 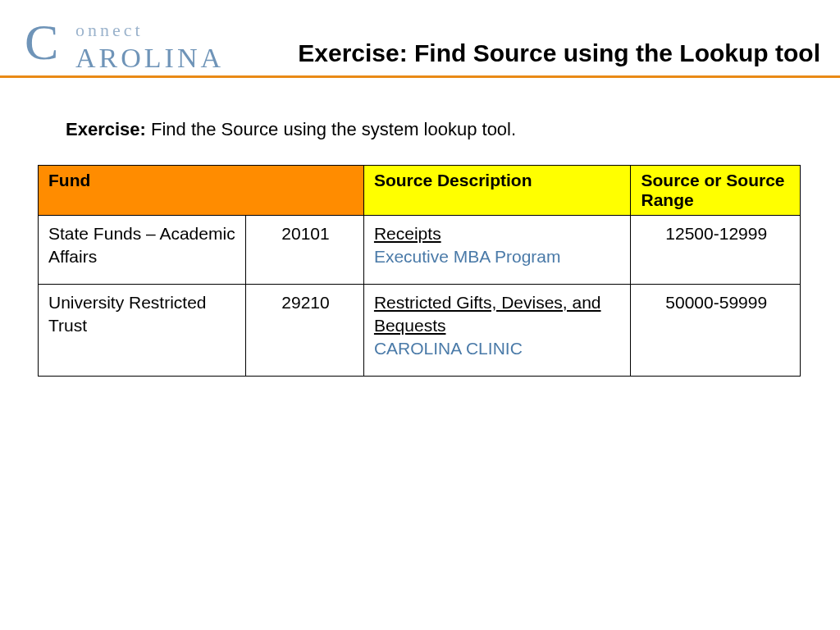 What do you see at coordinates (420, 39) in the screenshot?
I see `header: C onnect AROLINA Exercise: Find Source u…` at bounding box center [420, 39].